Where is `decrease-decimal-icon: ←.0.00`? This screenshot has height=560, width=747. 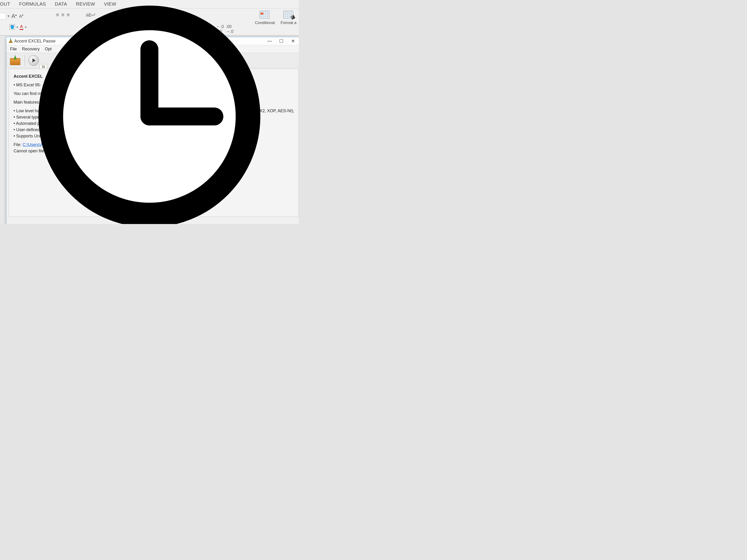 decrease-decimal-icon: ←.0.00 is located at coordinates (220, 29).